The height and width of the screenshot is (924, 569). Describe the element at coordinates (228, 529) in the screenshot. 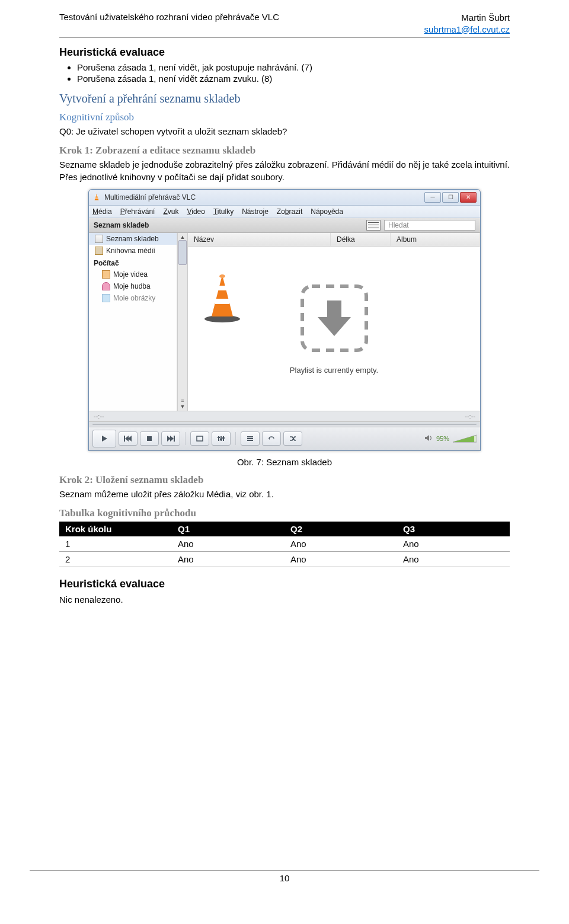

I see `th-q1: Q1` at that location.